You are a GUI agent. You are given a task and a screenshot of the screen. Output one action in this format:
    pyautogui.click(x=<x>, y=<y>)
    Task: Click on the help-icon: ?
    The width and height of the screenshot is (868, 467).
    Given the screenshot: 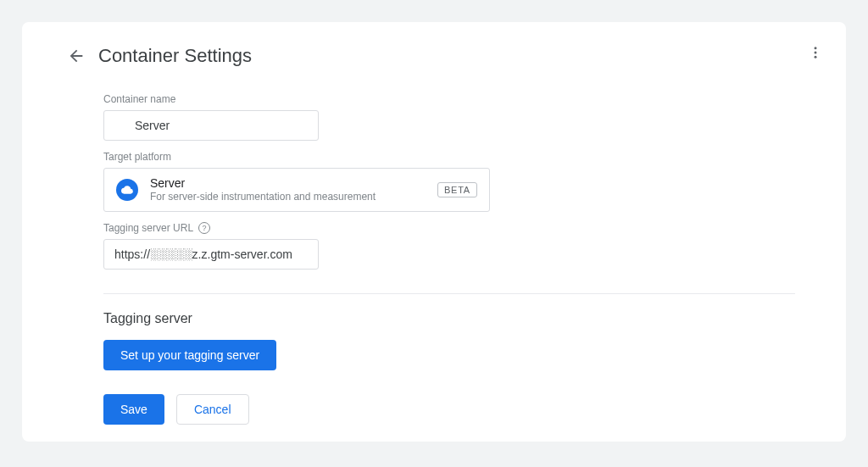 What is the action you would take?
    pyautogui.click(x=204, y=228)
    